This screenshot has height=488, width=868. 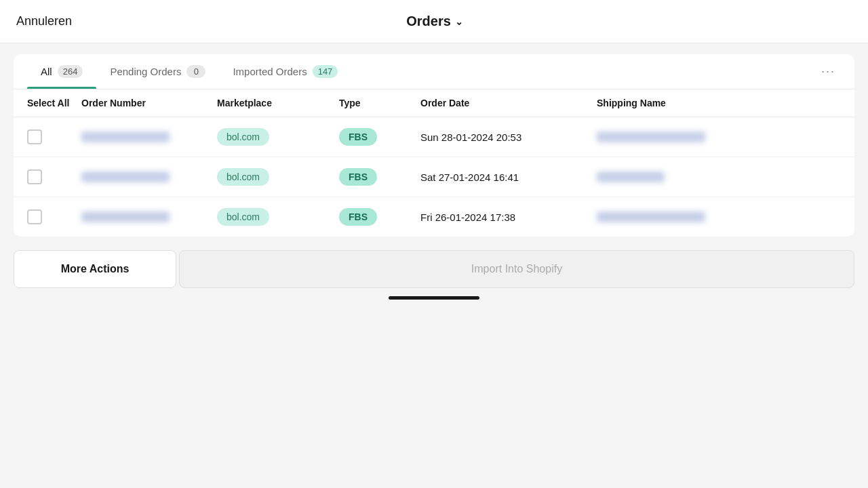 What do you see at coordinates (278, 137) in the screenshot?
I see `row1-marketplace: bol.com` at bounding box center [278, 137].